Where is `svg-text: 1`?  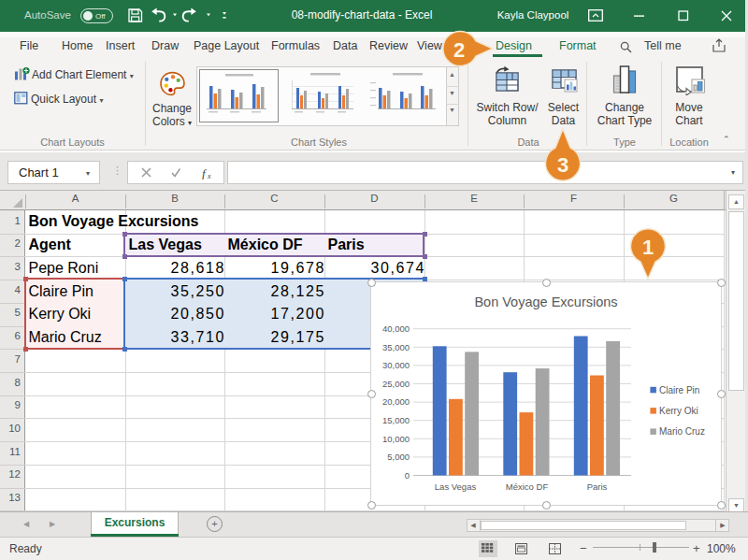
svg-text: 1 is located at coordinates (648, 247).